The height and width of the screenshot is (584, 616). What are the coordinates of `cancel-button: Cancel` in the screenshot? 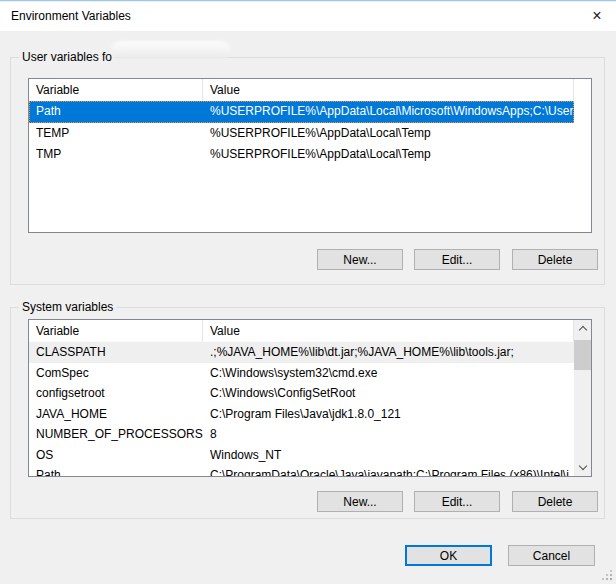 It's located at (552, 556).